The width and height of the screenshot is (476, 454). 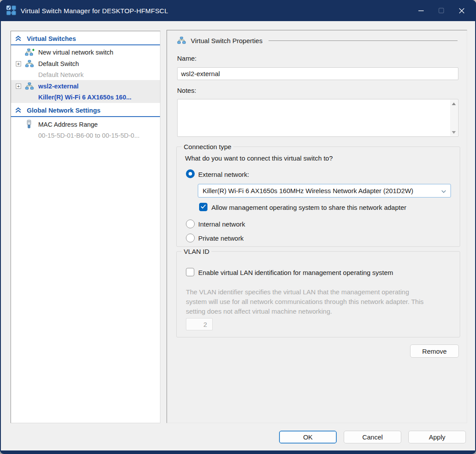 What do you see at coordinates (441, 11) in the screenshot?
I see `window-controls` at bounding box center [441, 11].